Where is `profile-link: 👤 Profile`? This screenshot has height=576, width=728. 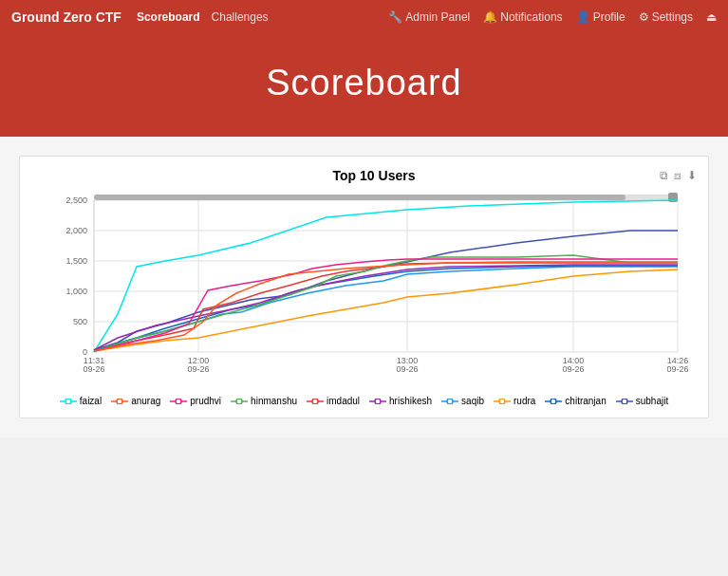
profile-link: 👤 Profile is located at coordinates (601, 17).